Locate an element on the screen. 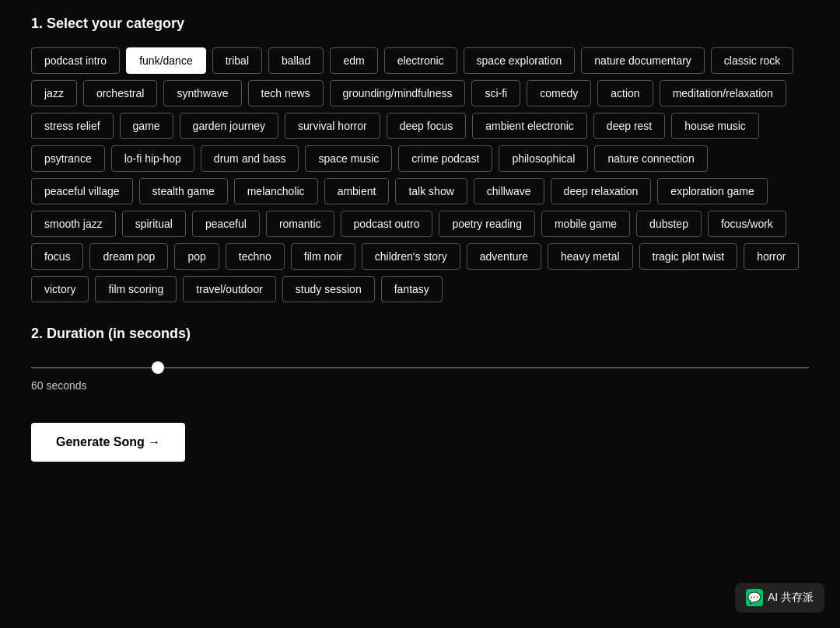 This screenshot has width=840, height=628. tag-electronic: electronic is located at coordinates (421, 61).